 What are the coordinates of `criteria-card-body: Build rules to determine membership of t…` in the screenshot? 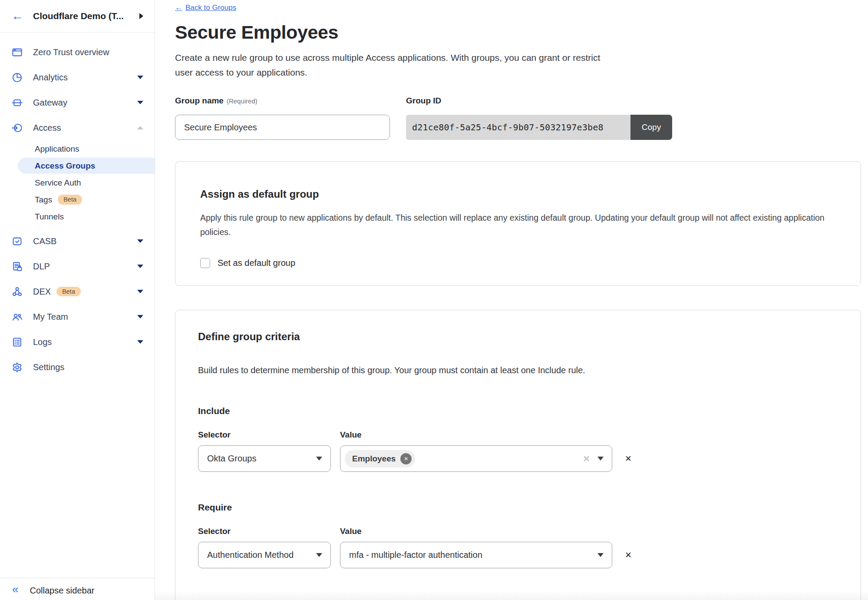 It's located at (518, 370).